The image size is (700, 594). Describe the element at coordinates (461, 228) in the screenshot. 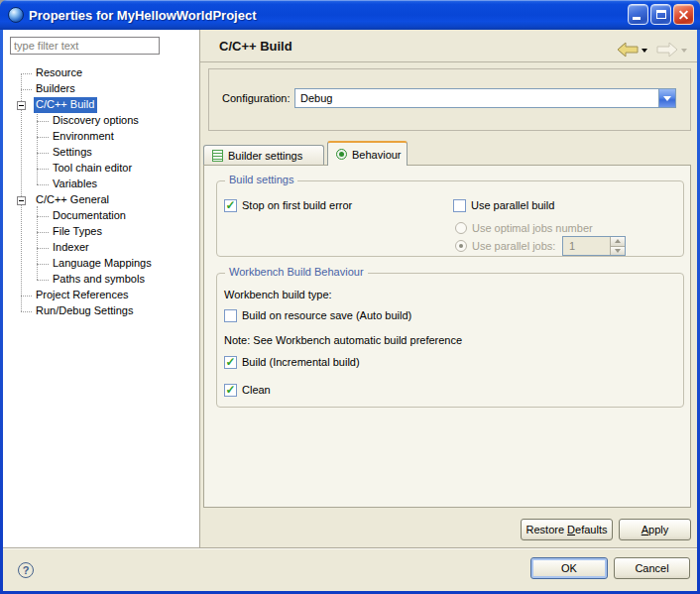

I see `use-optimal-jobs-radio` at that location.